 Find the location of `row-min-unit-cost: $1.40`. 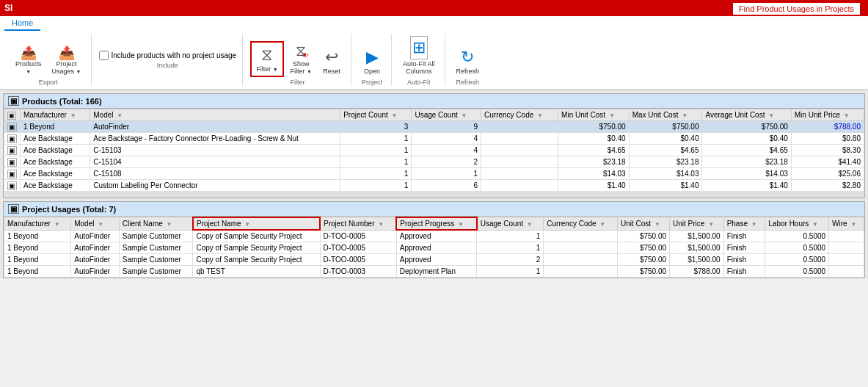

row-min-unit-cost: $1.40 is located at coordinates (594, 186).